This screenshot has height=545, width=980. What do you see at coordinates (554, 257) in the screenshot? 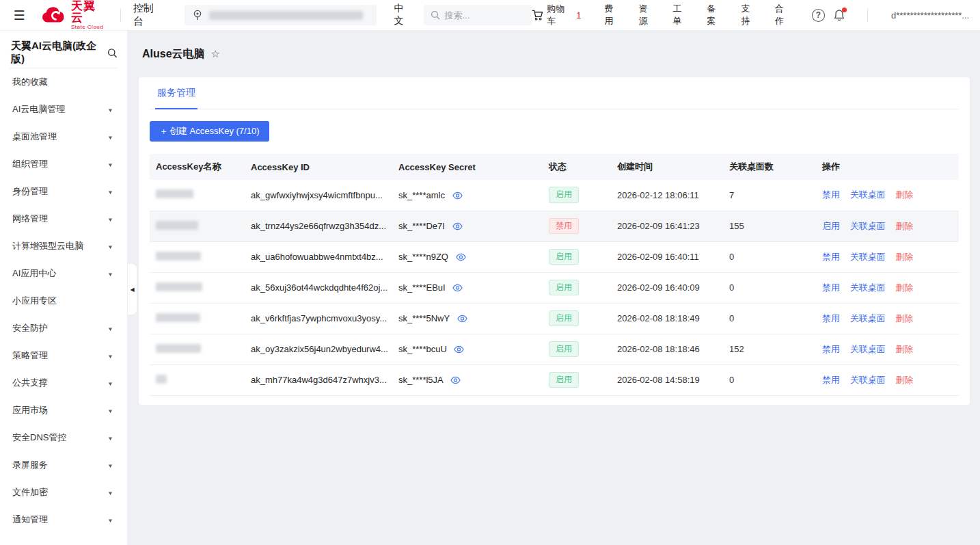
I see `table-row: ak_ua6hofowuabbwe4nmtxt4bz... sk_****n9Z…` at bounding box center [554, 257].